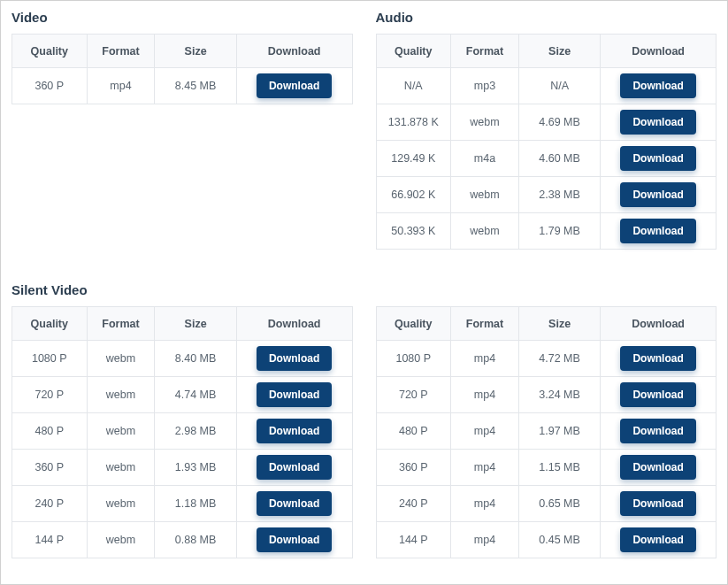 The width and height of the screenshot is (728, 585). Describe the element at coordinates (559, 87) in the screenshot. I see `cell-size: N/A` at that location.